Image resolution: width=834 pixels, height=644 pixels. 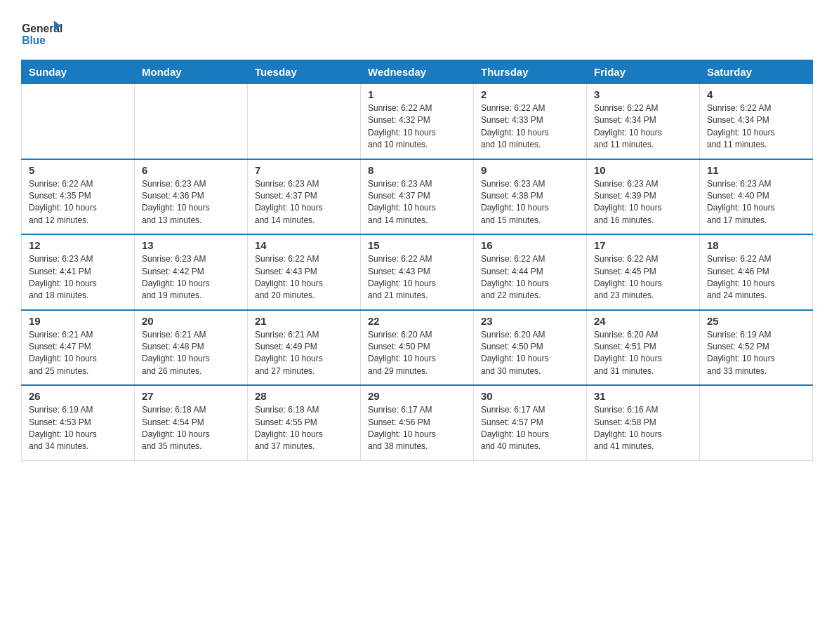 What do you see at coordinates (191, 72) in the screenshot?
I see `header-cell-monday: Monday` at bounding box center [191, 72].